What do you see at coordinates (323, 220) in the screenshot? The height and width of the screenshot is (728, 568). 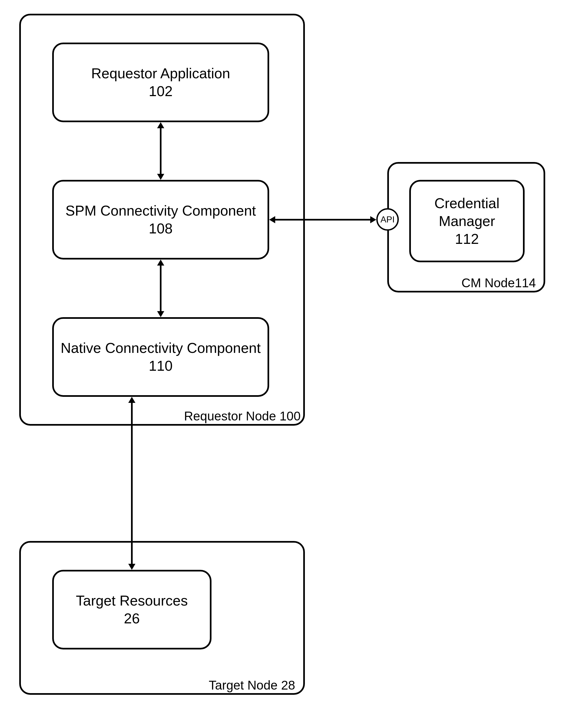 I see `arrow-spm-api` at bounding box center [323, 220].